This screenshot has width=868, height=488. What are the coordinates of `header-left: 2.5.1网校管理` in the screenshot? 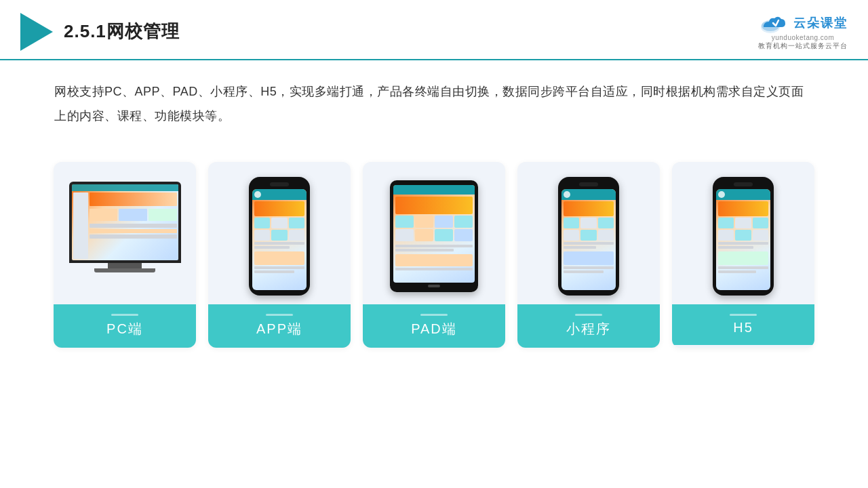 It's located at (100, 32).